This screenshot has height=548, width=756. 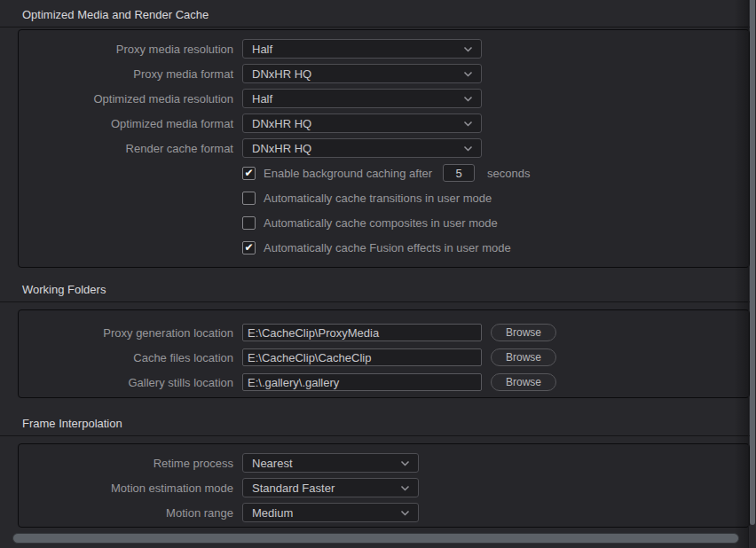 What do you see at coordinates (126, 333) in the screenshot?
I see `proxy-generation-location-label: Proxy generation location` at bounding box center [126, 333].